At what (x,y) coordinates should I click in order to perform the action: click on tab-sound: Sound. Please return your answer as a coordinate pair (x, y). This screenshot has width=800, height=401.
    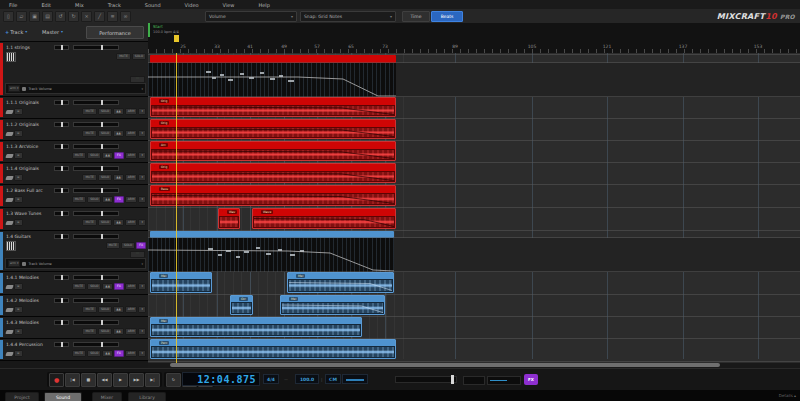
    Looking at the image, I should click on (63, 396).